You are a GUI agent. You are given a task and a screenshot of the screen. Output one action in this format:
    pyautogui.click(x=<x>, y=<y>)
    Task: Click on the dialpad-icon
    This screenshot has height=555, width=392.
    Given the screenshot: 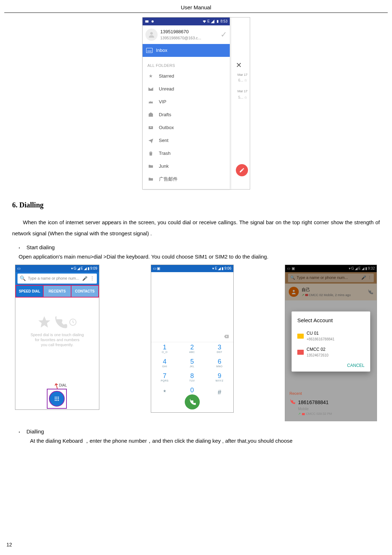 What is the action you would take?
    pyautogui.click(x=57, y=399)
    